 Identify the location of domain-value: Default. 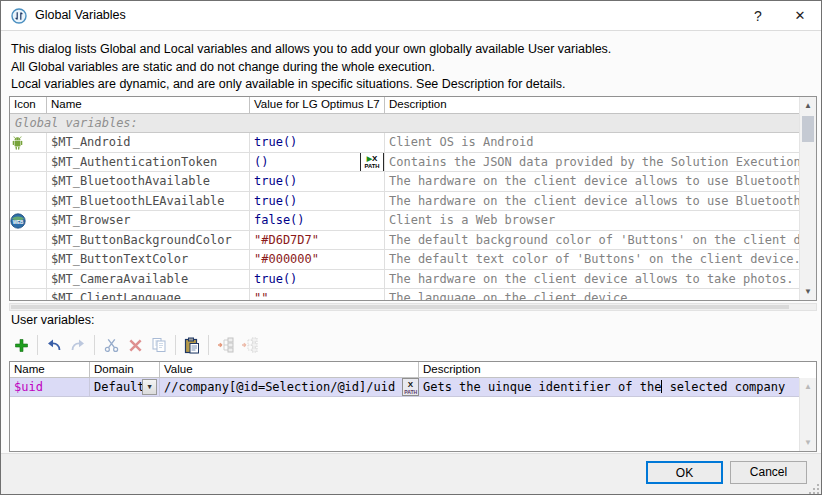
(120, 387).